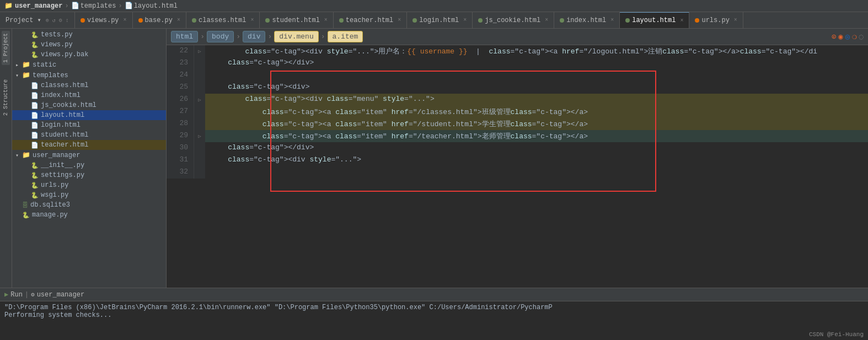  What do you see at coordinates (98, 6) in the screenshot?
I see `title-templates-label: templates` at bounding box center [98, 6].